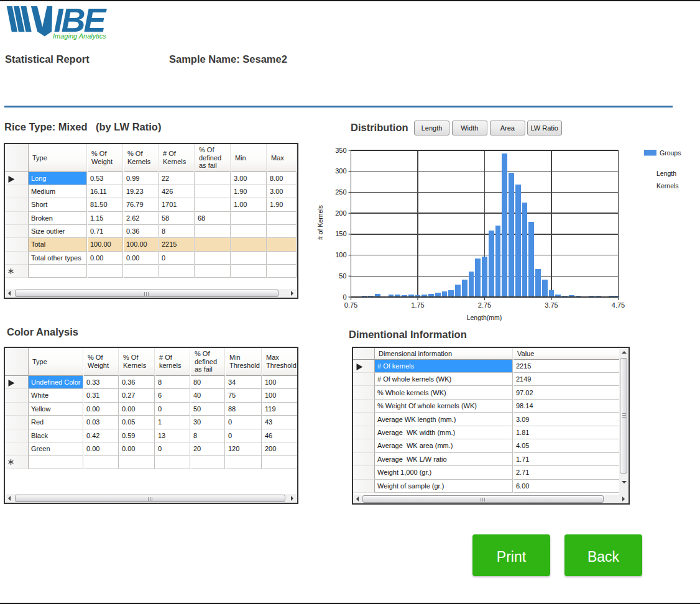 The image size is (700, 604). I want to click on svg-text: 50, so click(343, 276).